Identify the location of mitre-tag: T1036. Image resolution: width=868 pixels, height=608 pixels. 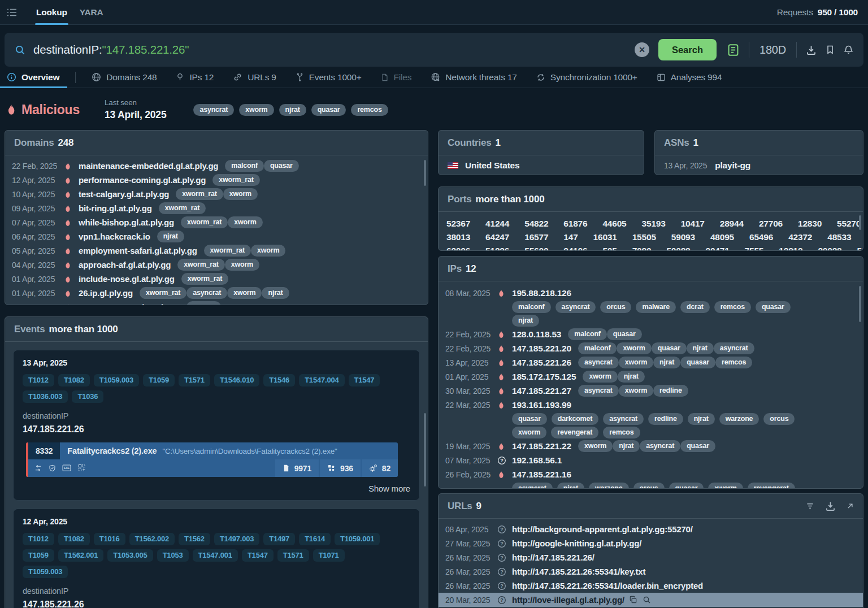
(88, 397).